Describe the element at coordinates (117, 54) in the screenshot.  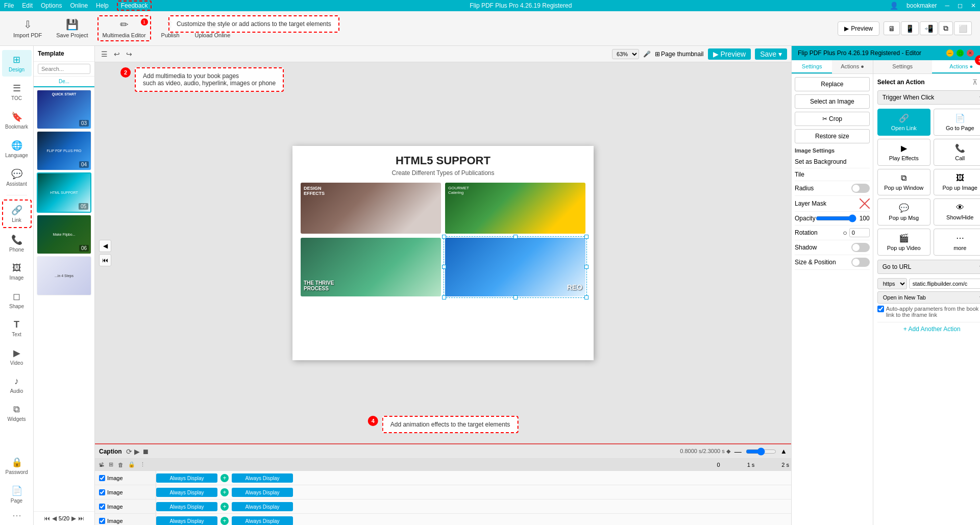
I see `undo-btn: ↩` at that location.